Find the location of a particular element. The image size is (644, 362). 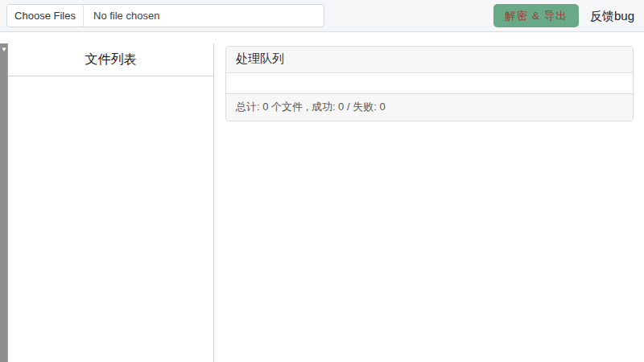

decrypt-export-button: 解密 & 导出 is located at coordinates (536, 16).